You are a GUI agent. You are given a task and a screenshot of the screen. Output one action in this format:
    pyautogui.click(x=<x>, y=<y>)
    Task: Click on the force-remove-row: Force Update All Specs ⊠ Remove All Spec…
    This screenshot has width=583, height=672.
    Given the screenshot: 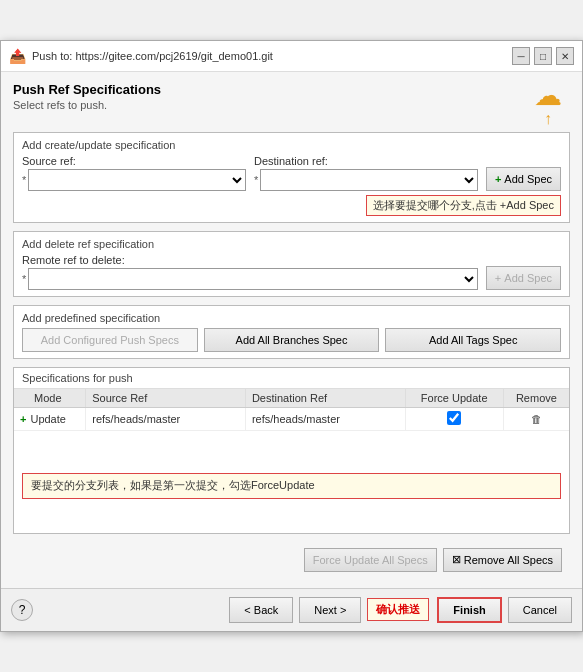 What is the action you would take?
    pyautogui.click(x=292, y=560)
    